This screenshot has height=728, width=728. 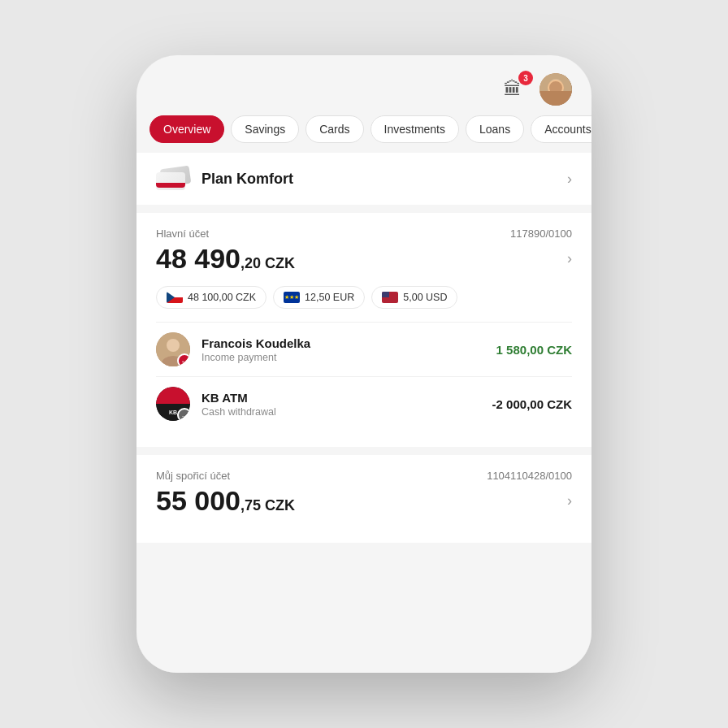 What do you see at coordinates (364, 258) in the screenshot?
I see `main-account-balance-row: 48 490,20 CZK ›` at bounding box center [364, 258].